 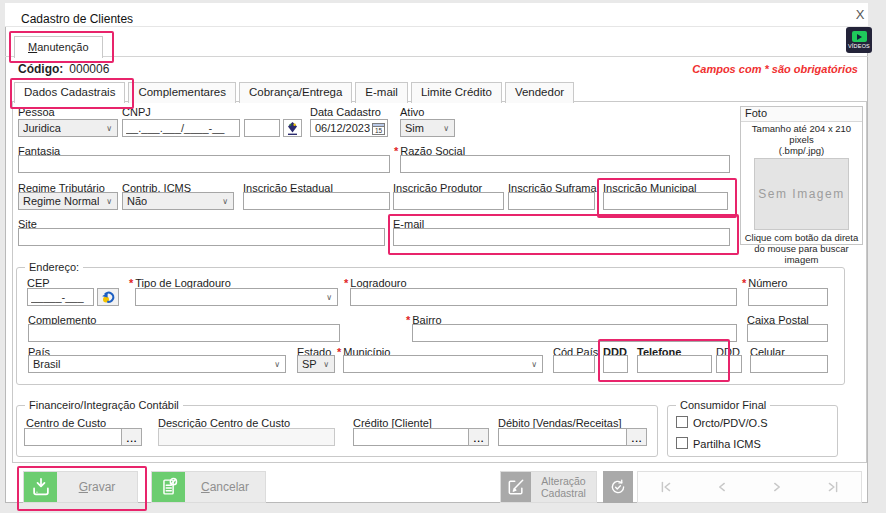 I want to click on svg-text: 15, so click(x=379, y=130).